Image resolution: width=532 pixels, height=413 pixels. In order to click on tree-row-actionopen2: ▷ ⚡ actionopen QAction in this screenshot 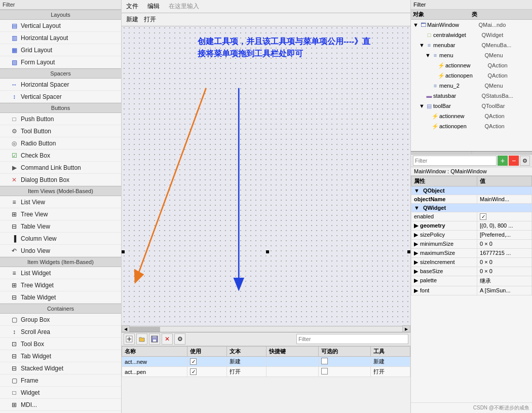, I will do `click(471, 126)`.